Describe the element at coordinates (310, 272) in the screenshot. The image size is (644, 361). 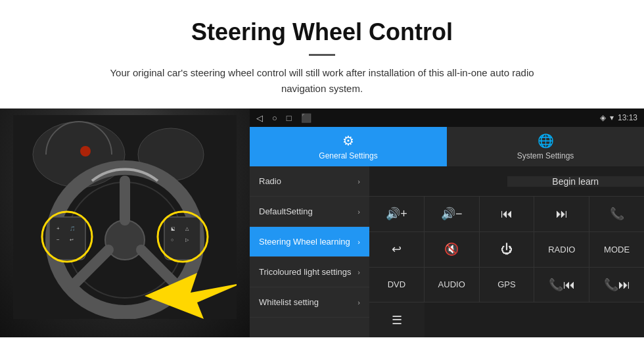
I see `menu-item-tricoloured: Tricoloured light settings ›` at that location.